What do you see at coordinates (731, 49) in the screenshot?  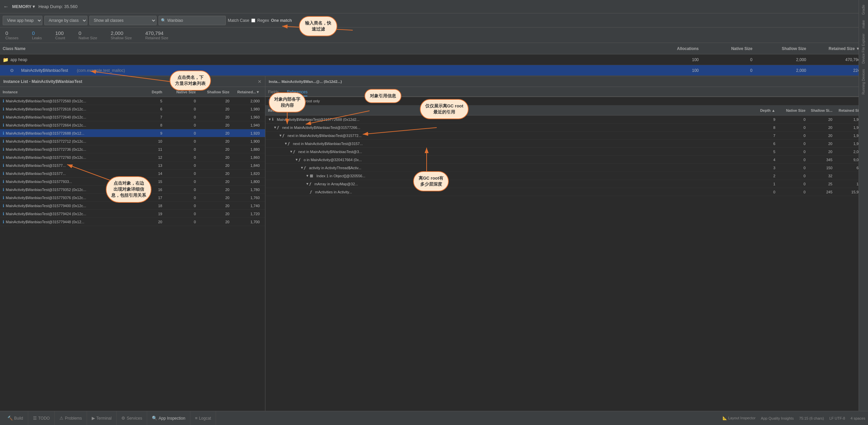 I see `col-native: Native Size` at bounding box center [731, 49].